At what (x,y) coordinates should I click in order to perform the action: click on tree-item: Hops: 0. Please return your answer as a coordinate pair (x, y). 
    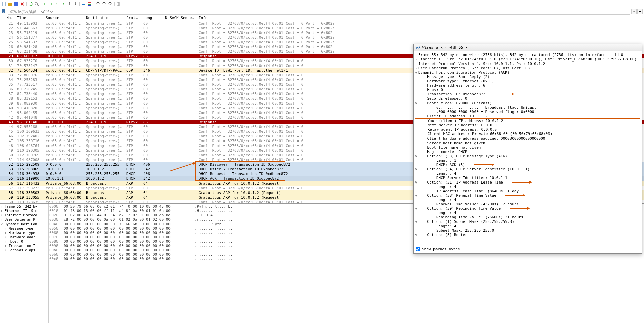
    Looking at the image, I should click on (24, 241).